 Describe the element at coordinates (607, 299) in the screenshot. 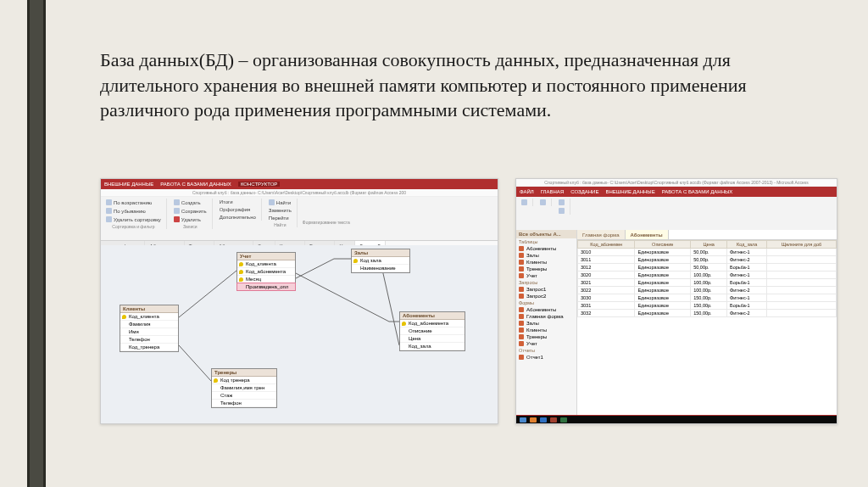

I see `cell: 3030` at that location.